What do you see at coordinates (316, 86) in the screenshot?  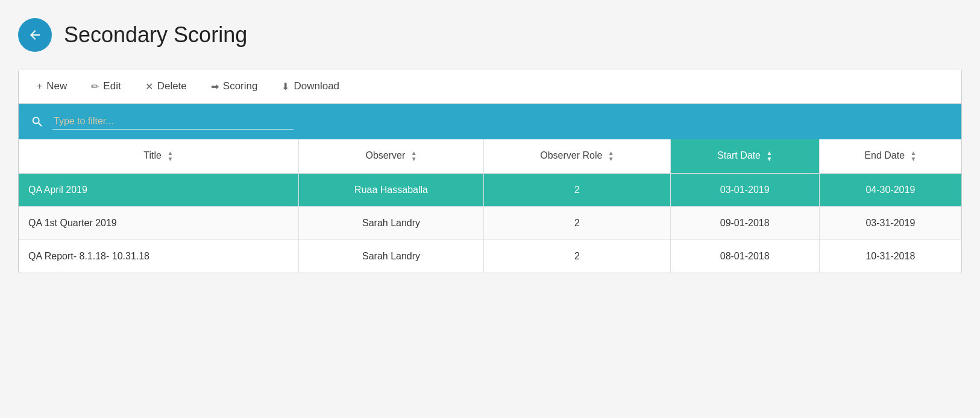 I see `download-label: Download` at bounding box center [316, 86].